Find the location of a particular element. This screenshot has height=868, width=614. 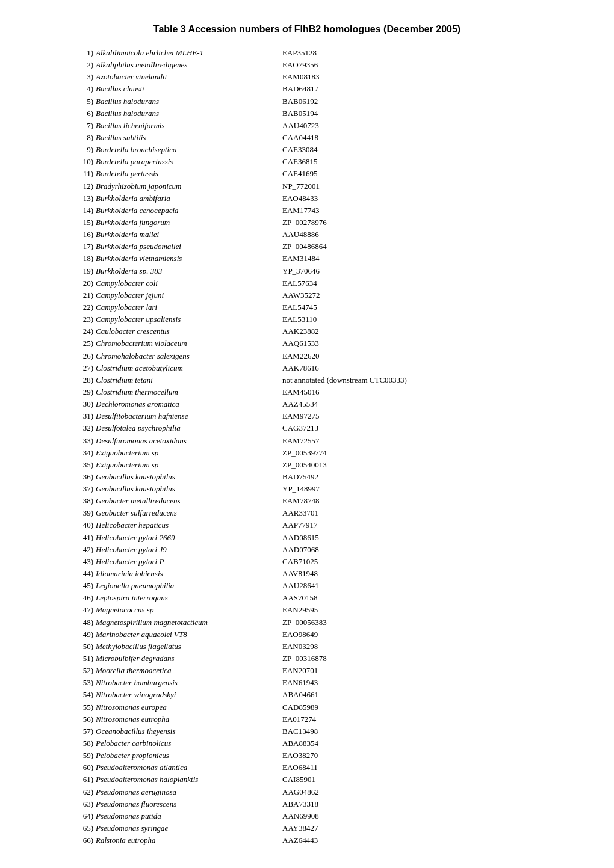

accession-number: AAD07068 is located at coordinates (301, 550).